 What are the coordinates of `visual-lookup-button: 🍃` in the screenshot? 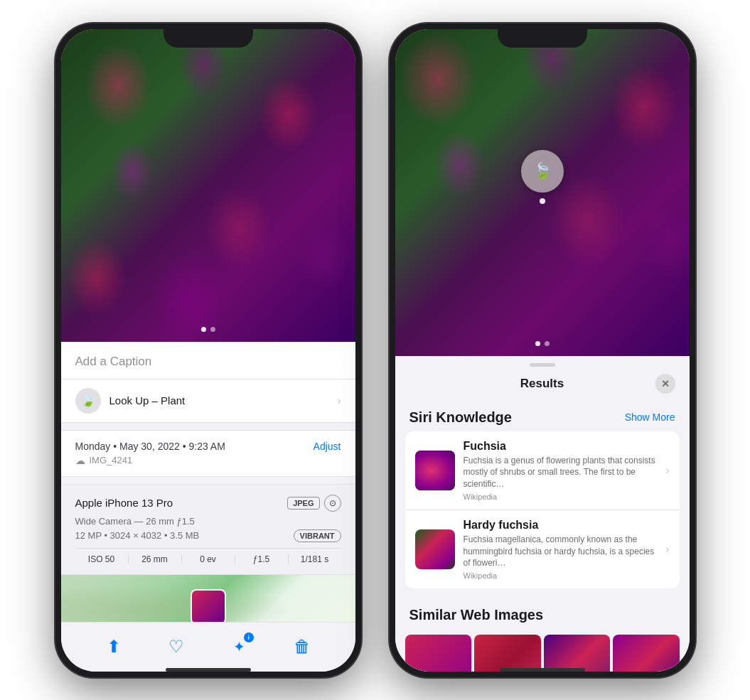 It's located at (542, 171).